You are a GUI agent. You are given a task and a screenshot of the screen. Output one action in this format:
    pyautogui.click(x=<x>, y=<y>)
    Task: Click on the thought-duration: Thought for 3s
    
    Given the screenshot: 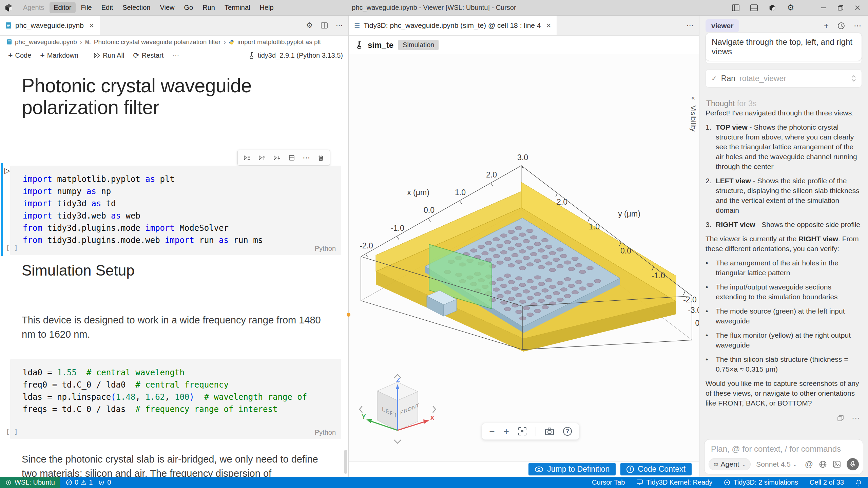 What is the action you would take?
    pyautogui.click(x=731, y=104)
    